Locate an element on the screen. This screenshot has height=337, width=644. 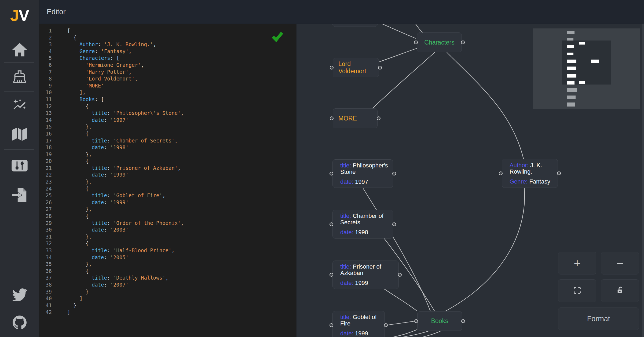
editor-line: 5Characters: [ is located at coordinates (168, 58).